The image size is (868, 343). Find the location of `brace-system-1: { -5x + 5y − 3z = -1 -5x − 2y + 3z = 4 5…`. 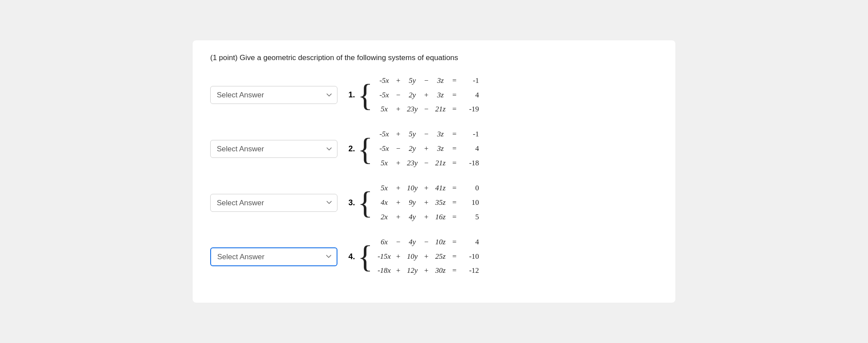

brace-system-1: { -5x + 5y − 3z = -1 -5x − 2y + 3z = 4 5… is located at coordinates (419, 96).